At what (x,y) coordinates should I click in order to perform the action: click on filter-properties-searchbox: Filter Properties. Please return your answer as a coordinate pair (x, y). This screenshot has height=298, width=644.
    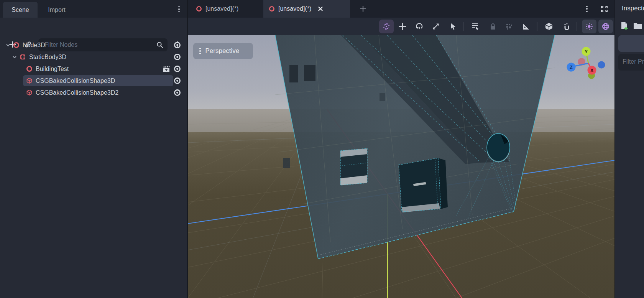
    Looking at the image, I should click on (631, 62).